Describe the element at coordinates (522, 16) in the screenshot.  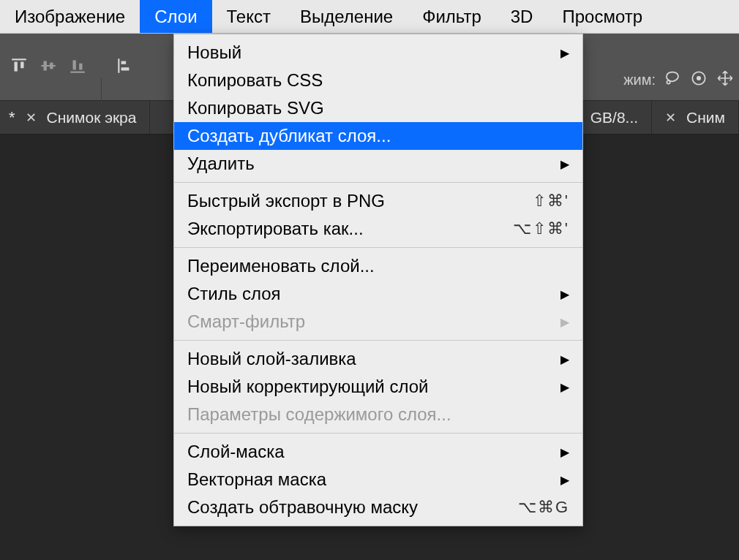
I see `menu-3d: 3D` at that location.